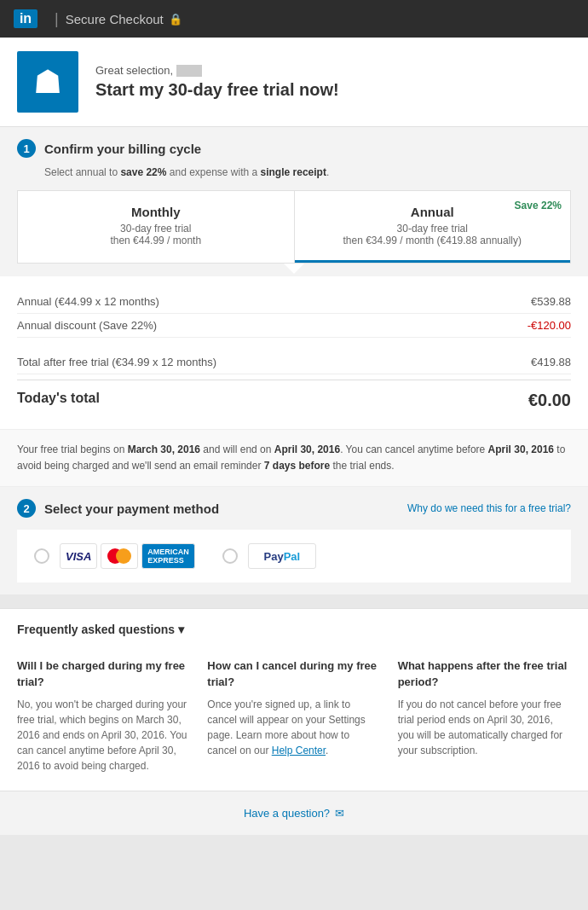 The height and width of the screenshot is (910, 588). I want to click on mc-orange-circle, so click(124, 556).